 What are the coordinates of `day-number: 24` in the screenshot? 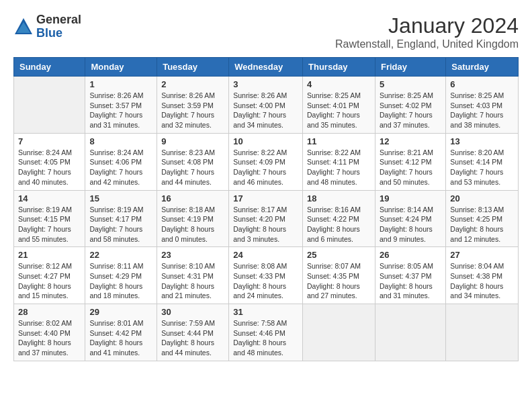 It's located at (266, 255).